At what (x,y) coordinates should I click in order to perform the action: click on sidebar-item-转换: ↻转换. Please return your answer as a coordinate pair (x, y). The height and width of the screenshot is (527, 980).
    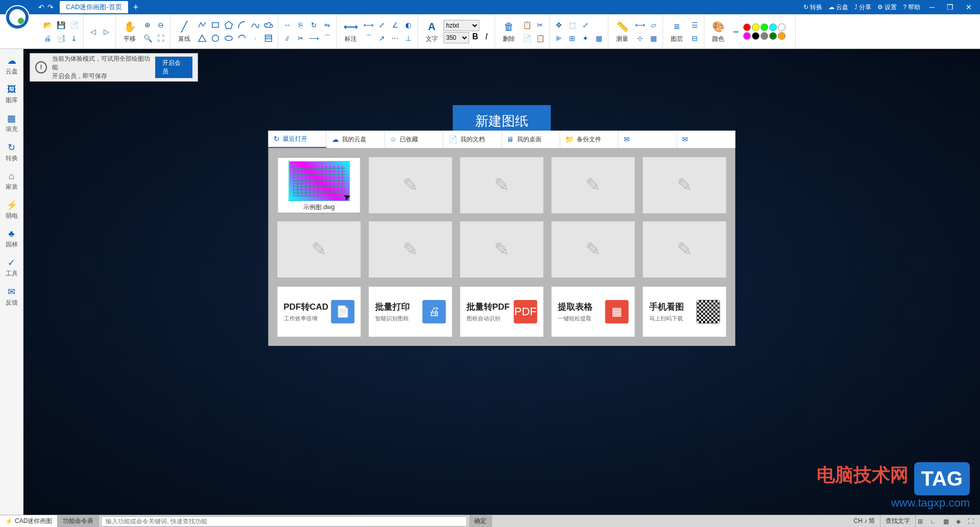
    Looking at the image, I should click on (11, 152).